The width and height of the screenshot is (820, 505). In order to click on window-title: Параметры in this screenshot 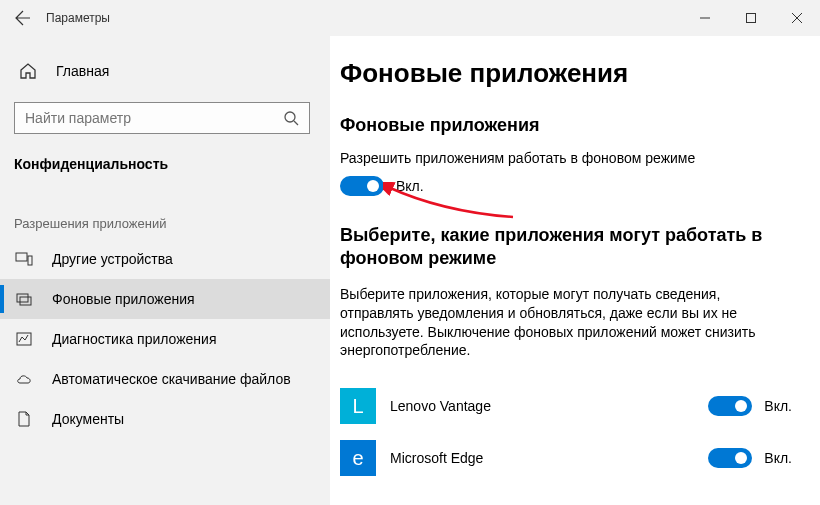, I will do `click(78, 18)`.